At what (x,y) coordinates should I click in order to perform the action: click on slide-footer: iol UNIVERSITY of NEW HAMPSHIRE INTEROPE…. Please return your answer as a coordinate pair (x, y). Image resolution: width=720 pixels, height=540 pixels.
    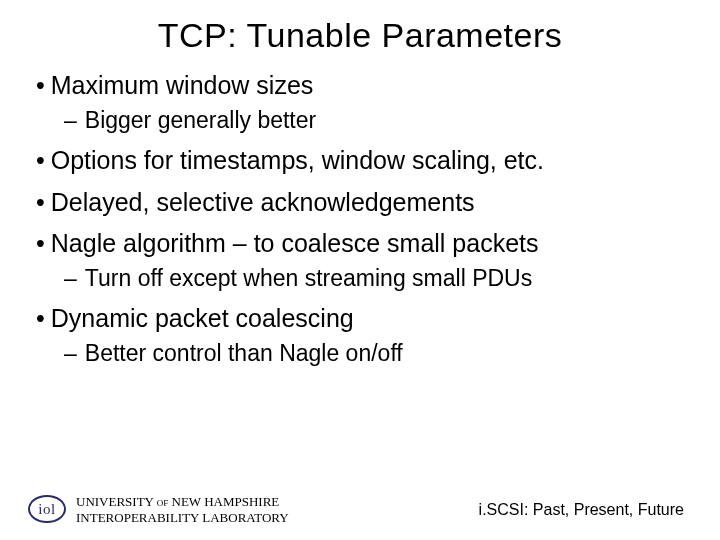
    Looking at the image, I should click on (360, 510).